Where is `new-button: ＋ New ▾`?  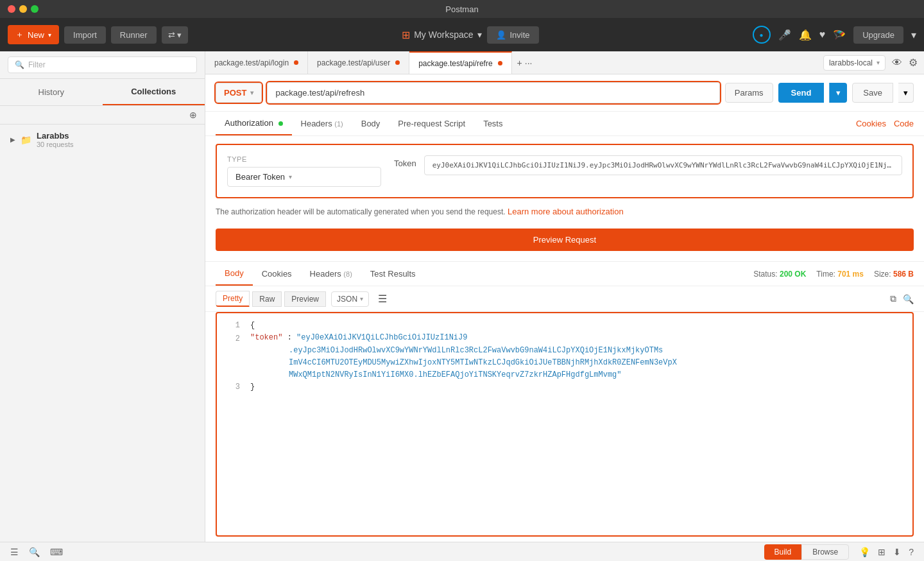 new-button: ＋ New ▾ is located at coordinates (33, 35).